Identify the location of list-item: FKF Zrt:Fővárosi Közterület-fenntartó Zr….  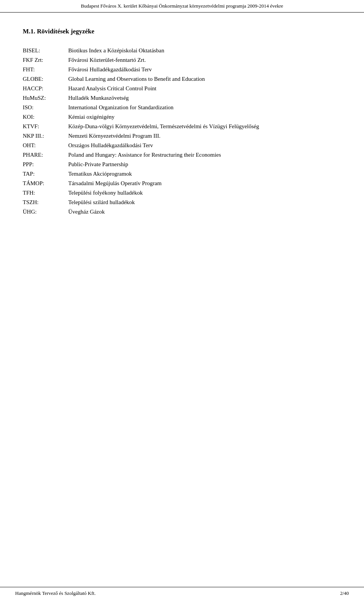
(182, 60).